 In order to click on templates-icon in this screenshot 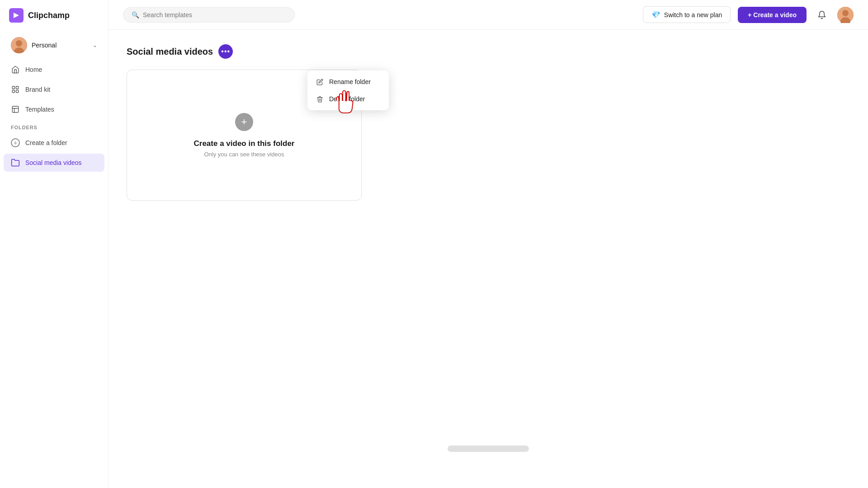, I will do `click(15, 109)`.